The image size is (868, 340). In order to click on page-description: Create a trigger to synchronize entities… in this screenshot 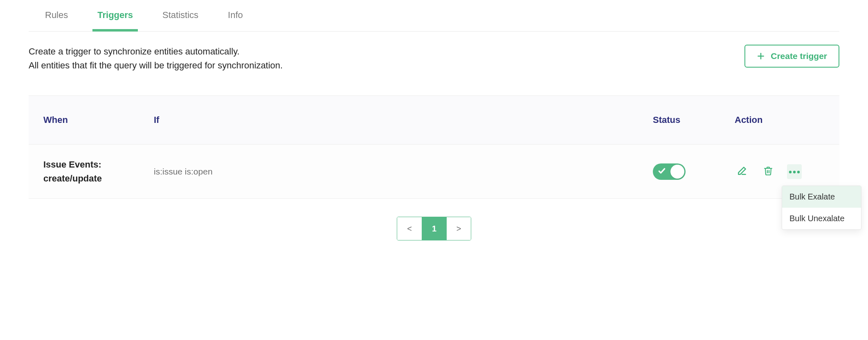, I will do `click(155, 59)`.